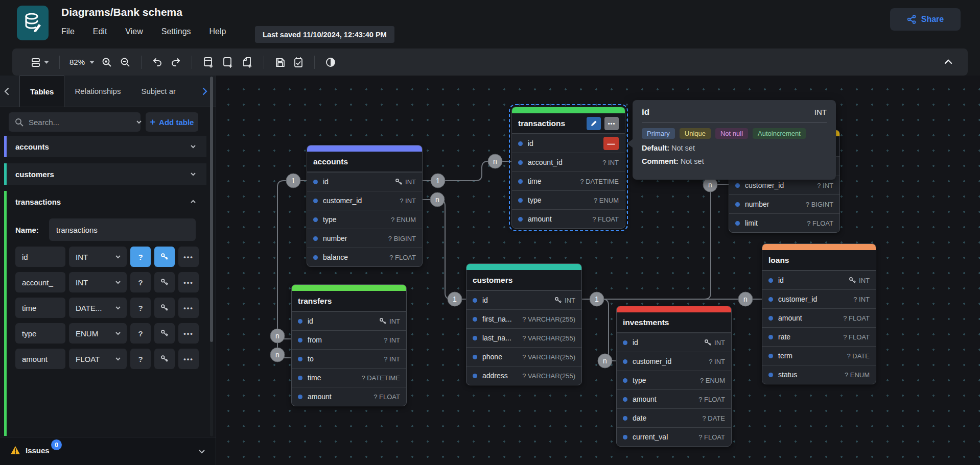  Describe the element at coordinates (819, 355) in the screenshot. I see `table-field-row: term? DATE` at that location.